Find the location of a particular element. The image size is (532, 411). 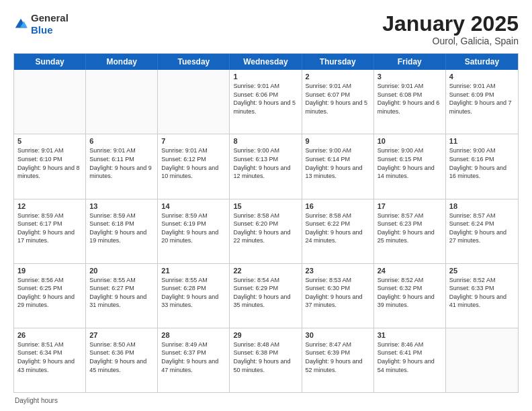

day-number: 19 is located at coordinates (50, 271).